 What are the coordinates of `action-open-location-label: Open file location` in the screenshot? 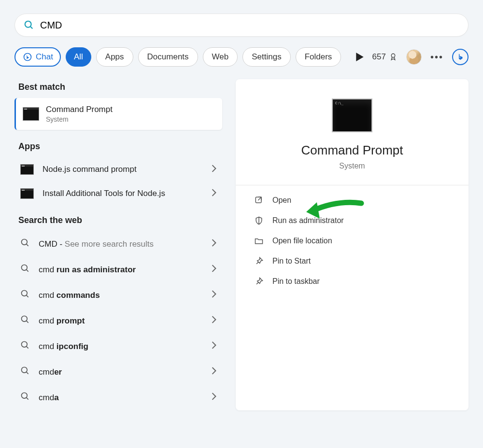 It's located at (302, 241).